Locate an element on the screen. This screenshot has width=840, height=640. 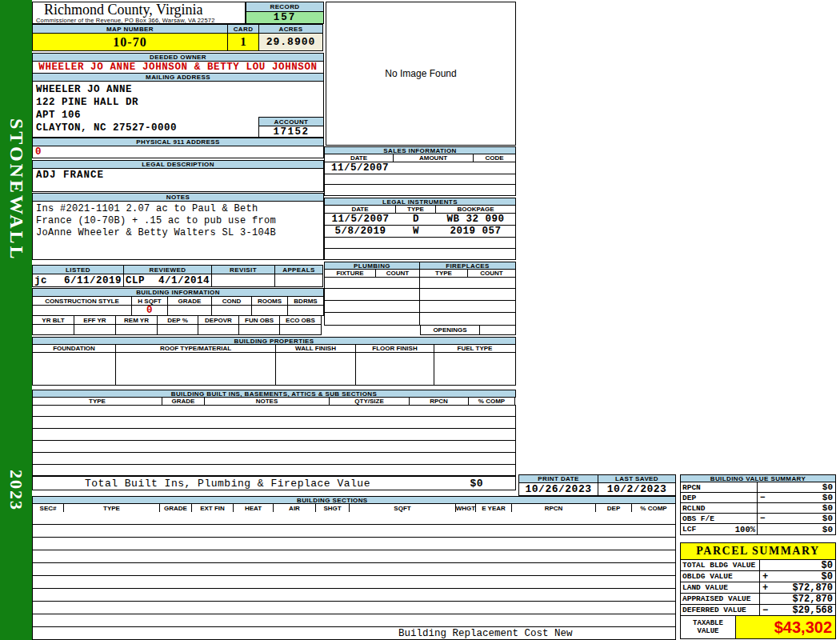
parcel-row-land: LAND VALUE + $72,870 is located at coordinates (758, 587).